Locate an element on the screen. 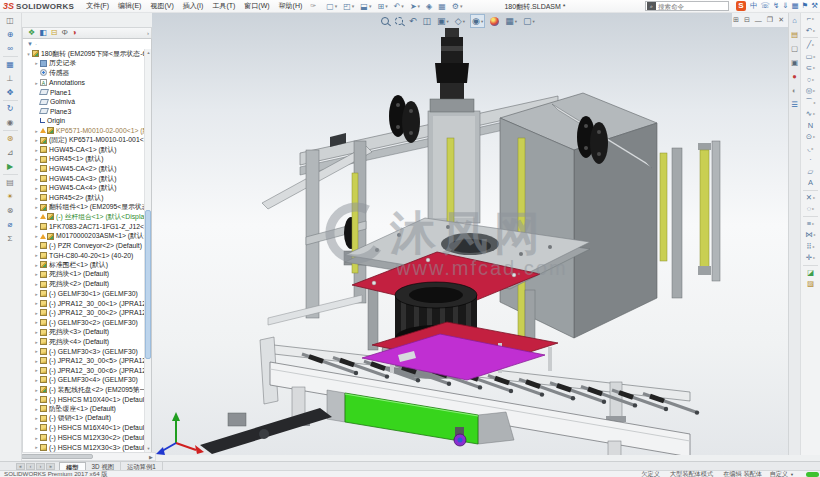 This screenshot has height=477, width=820. filter-icon: ▼ is located at coordinates (30, 44).